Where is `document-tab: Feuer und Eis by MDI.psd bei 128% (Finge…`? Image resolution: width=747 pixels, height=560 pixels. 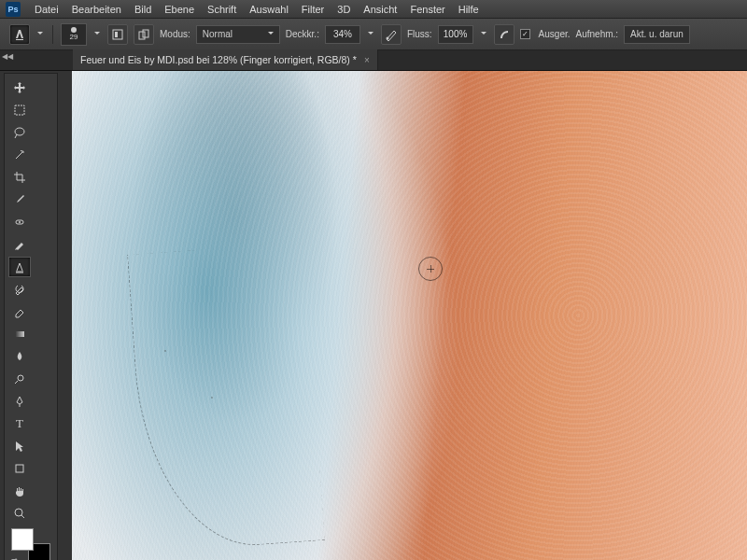 document-tab: Feuer und Eis by MDI.psd bei 128% (Finge… is located at coordinates (226, 60).